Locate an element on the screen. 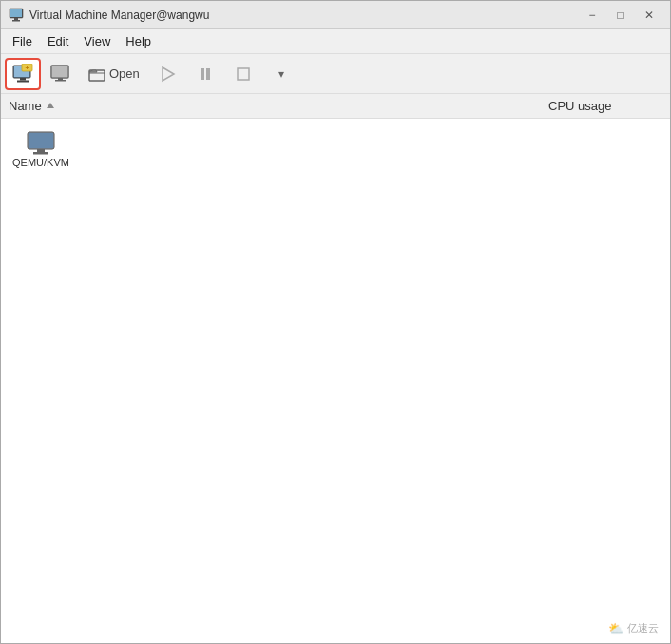 The height and width of the screenshot is (644, 671). new-vm-icon: + is located at coordinates (23, 74).